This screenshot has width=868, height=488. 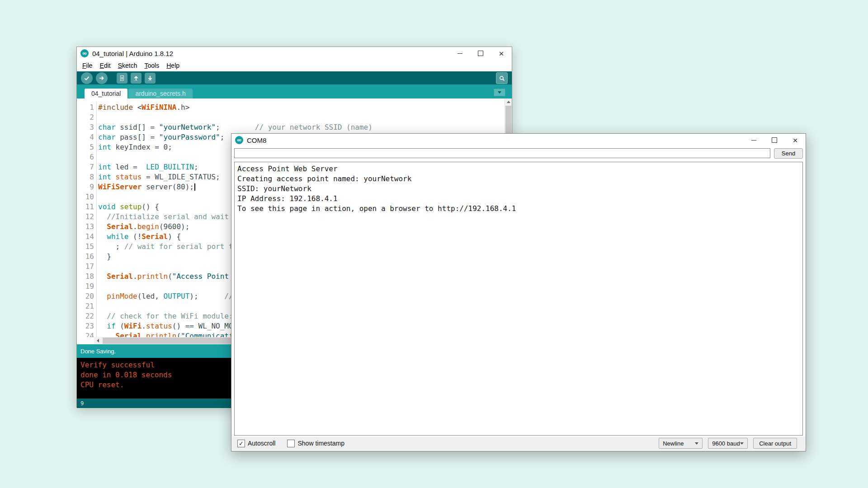 I want to click on line-number: 18, so click(x=87, y=277).